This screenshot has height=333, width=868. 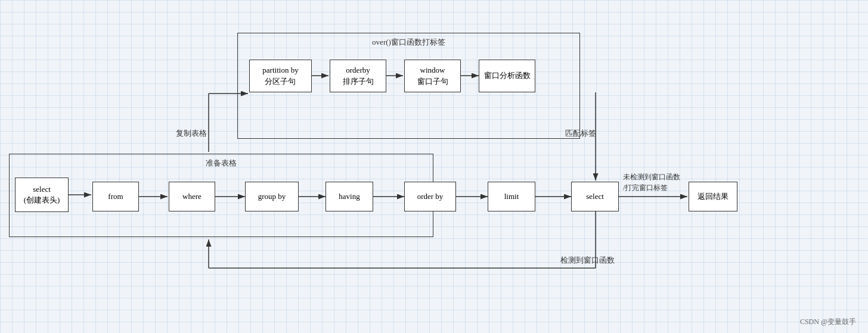 I want to click on node-result: 返回结果, so click(x=713, y=197).